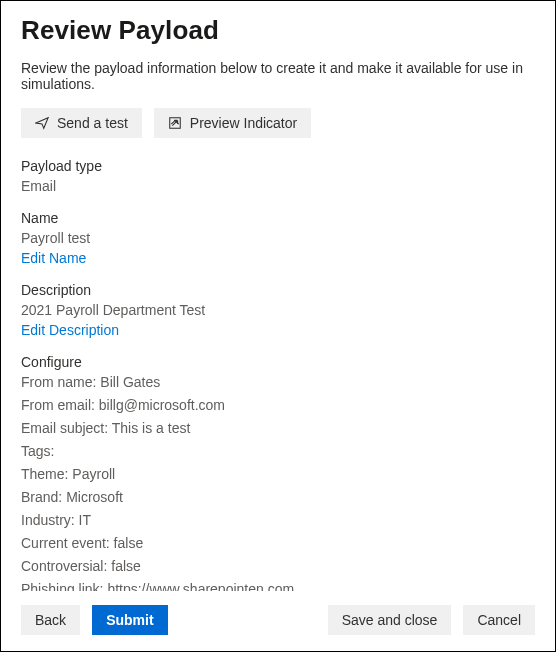 The image size is (556, 652). Describe the element at coordinates (278, 238) in the screenshot. I see `name-section: Name Payroll test Edit Name` at that location.